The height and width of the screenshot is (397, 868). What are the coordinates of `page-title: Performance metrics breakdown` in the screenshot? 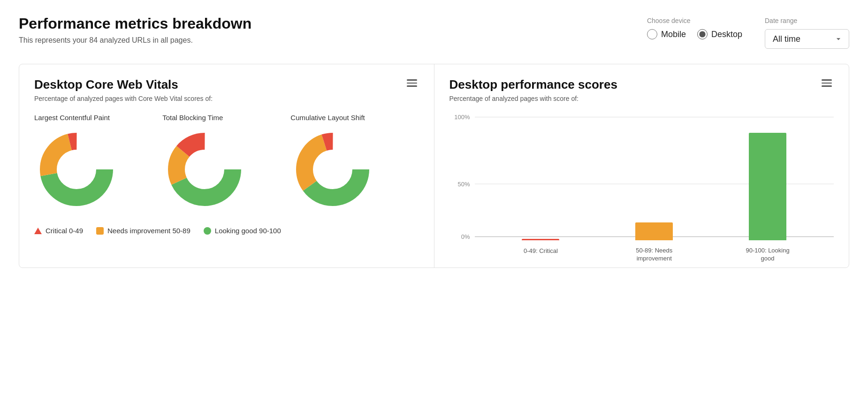 It's located at (135, 23).